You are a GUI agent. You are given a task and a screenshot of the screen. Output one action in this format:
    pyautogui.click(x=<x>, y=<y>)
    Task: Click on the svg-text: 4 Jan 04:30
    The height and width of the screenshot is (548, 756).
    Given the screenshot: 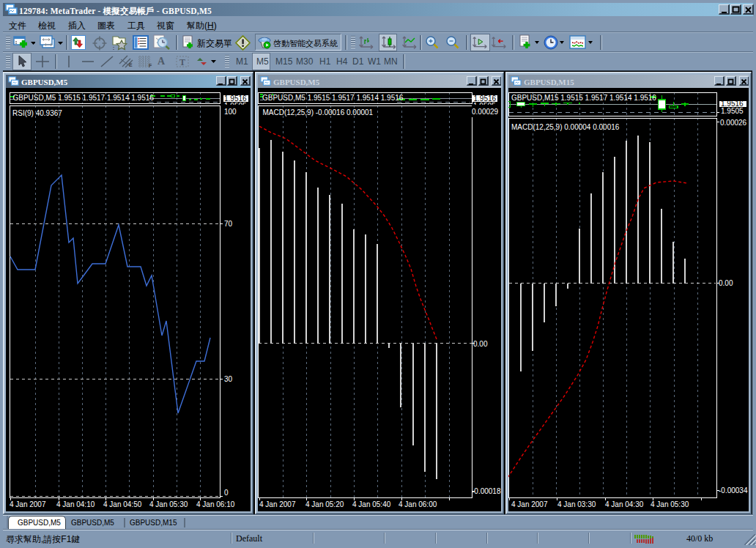 What is the action you would take?
    pyautogui.click(x=624, y=504)
    